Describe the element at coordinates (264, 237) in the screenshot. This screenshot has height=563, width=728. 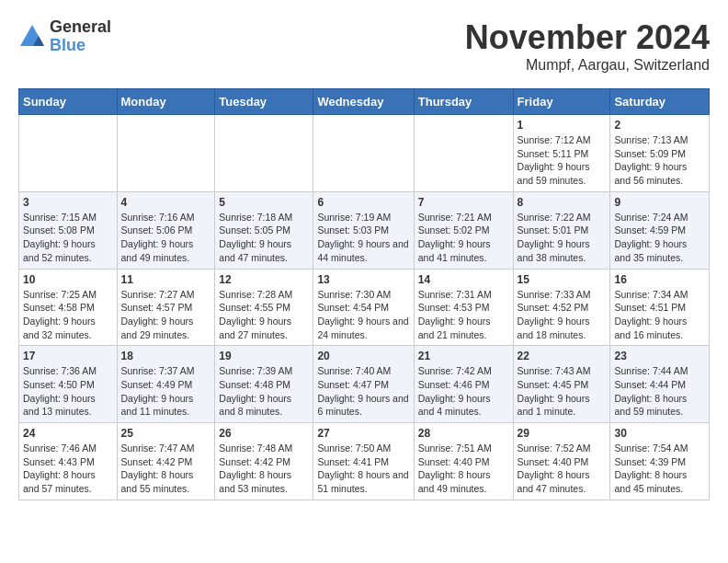
I see `day-info: Sunrise: 7:18 AM Sunset: 5:05 PM Dayligh…` at that location.